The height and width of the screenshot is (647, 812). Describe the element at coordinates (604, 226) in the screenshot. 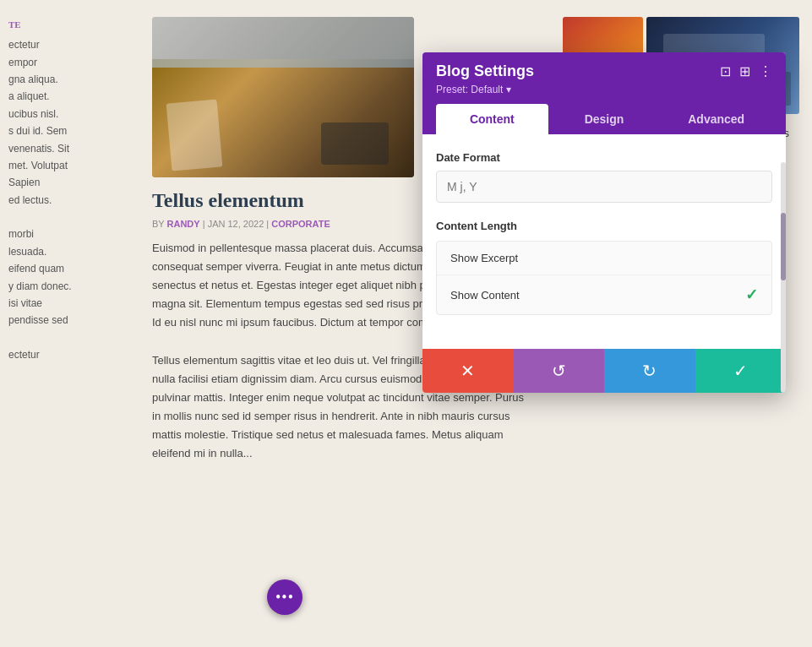

I see `content-length-label: Content Length` at that location.